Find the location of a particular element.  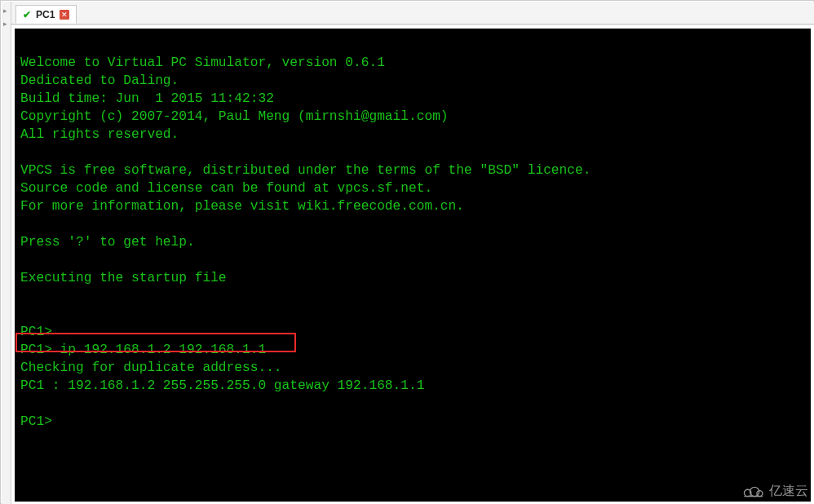

tab-bar: ✔ PC1 ✕ is located at coordinates (413, 13).